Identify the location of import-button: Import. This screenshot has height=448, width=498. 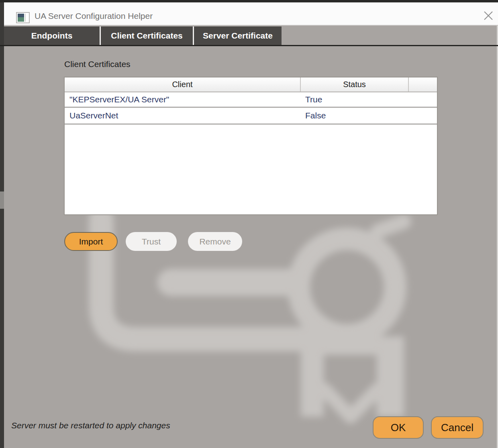
(91, 242).